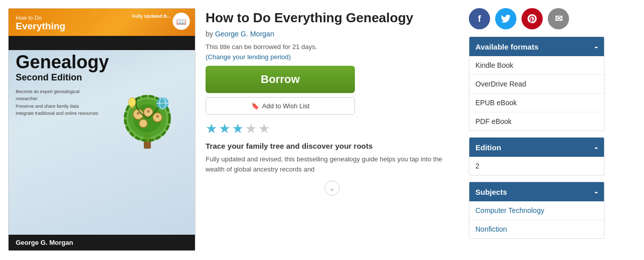  I want to click on lending-text: This title can be borrowed for 21 days., so click(261, 47).